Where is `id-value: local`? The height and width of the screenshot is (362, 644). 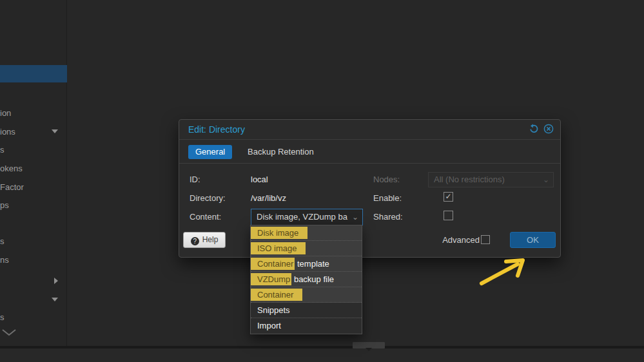
id-value: local is located at coordinates (259, 180).